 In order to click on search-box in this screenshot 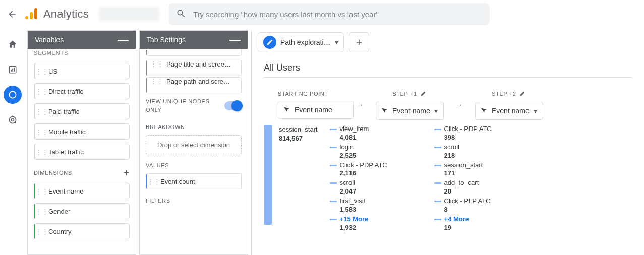, I will do `click(329, 14)`.